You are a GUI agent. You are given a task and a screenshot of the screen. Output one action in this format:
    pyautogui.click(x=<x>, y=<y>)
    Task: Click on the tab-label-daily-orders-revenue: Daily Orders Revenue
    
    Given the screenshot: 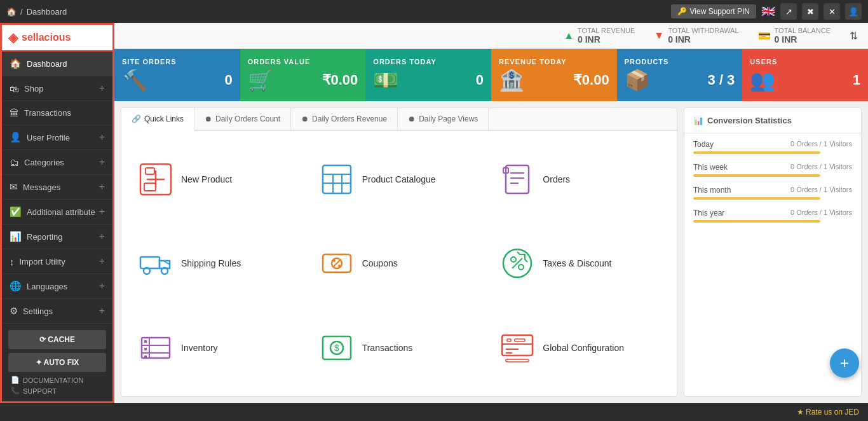 What is the action you would take?
    pyautogui.click(x=349, y=119)
    